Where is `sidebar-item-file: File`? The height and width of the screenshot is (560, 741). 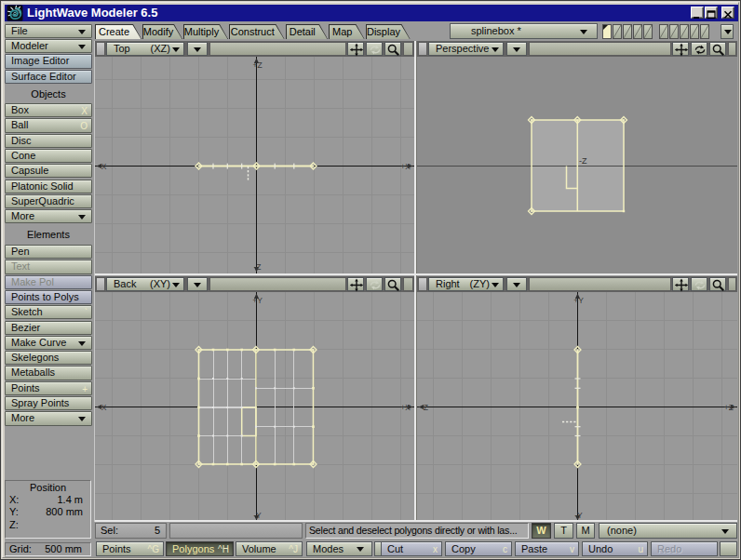
sidebar-item-file: File is located at coordinates (48, 32).